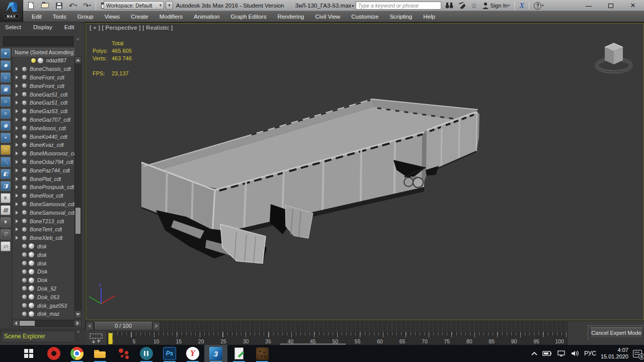 This screenshot has height=362, width=644. I want to click on taskbar-file-explorer, so click(100, 353).